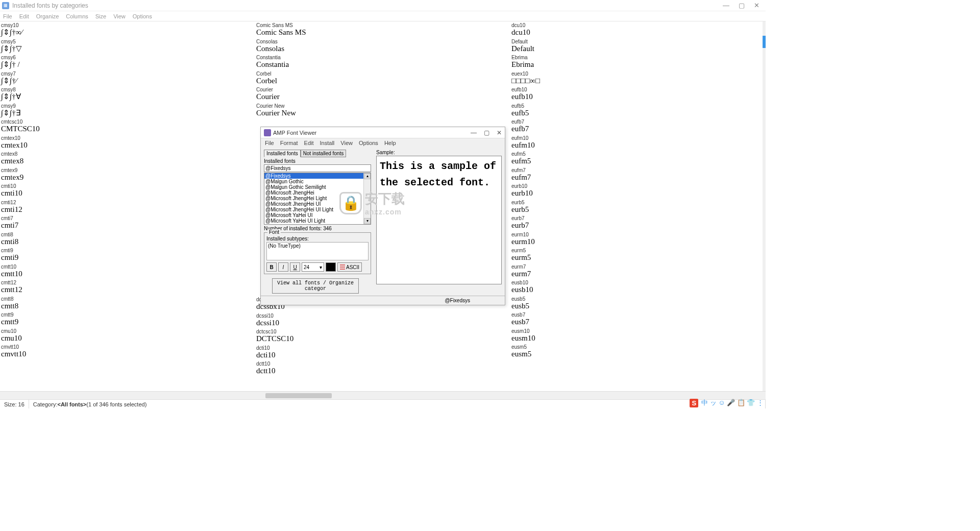  I want to click on font-item: cmsy5∫⇕∫†▽, so click(128, 46).